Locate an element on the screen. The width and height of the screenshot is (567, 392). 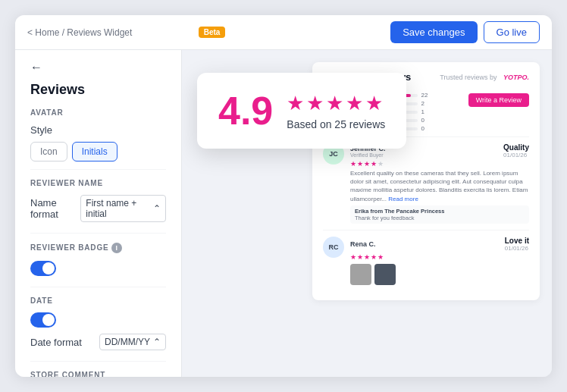
star-4: ★ is located at coordinates (355, 103).